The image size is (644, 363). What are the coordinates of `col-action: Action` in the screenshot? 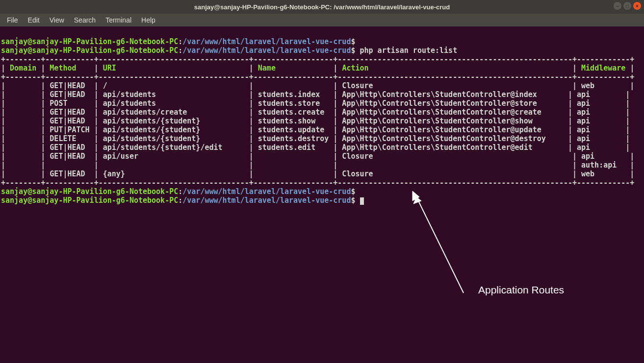 It's located at (355, 68).